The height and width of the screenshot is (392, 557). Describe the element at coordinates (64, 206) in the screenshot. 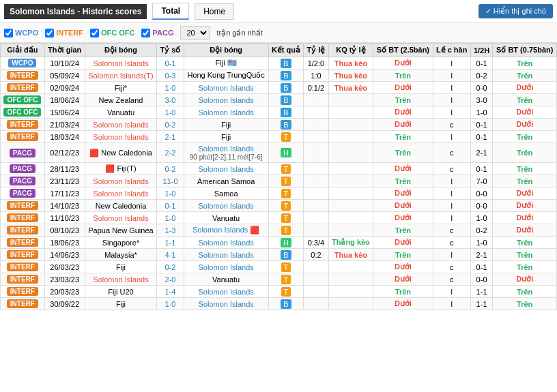

I see `date-cell: 14/10/23` at that location.